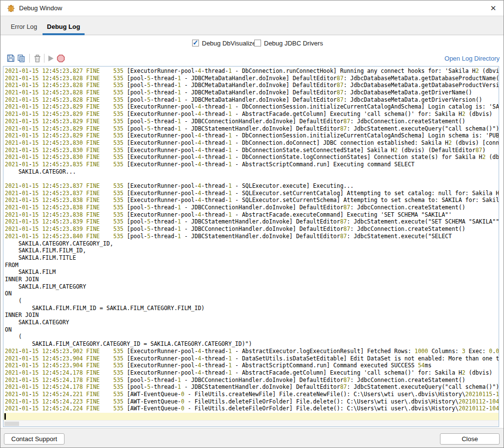 This screenshot has width=504, height=448. Describe the element at coordinates (288, 43) in the screenshot. I see `debug-jdbc-drivers-checkbox: Debug JDBC Drivers` at that location.